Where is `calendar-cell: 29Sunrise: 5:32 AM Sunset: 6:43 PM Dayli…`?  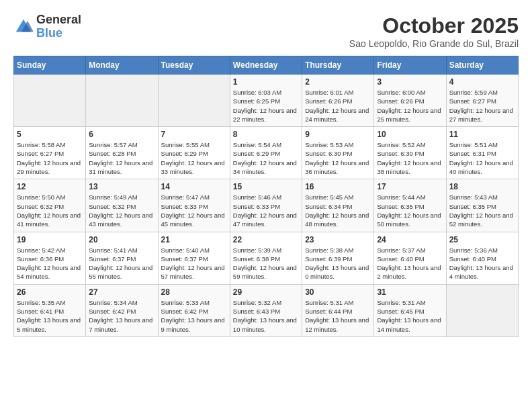
calendar-cell: 29Sunrise: 5:32 AM Sunset: 6:43 PM Dayli… is located at coordinates (266, 310).